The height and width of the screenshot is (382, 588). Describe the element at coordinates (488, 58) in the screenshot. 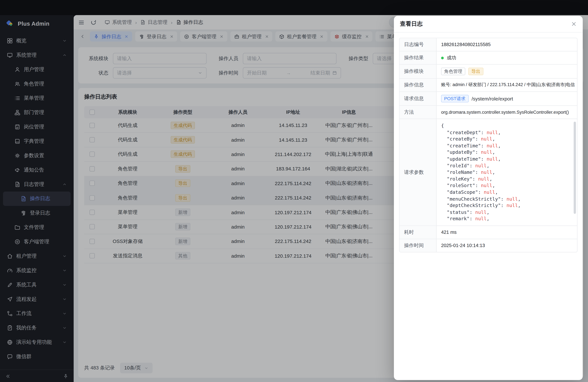

I see `detail-row-操作结果: 操作结果成功` at that location.